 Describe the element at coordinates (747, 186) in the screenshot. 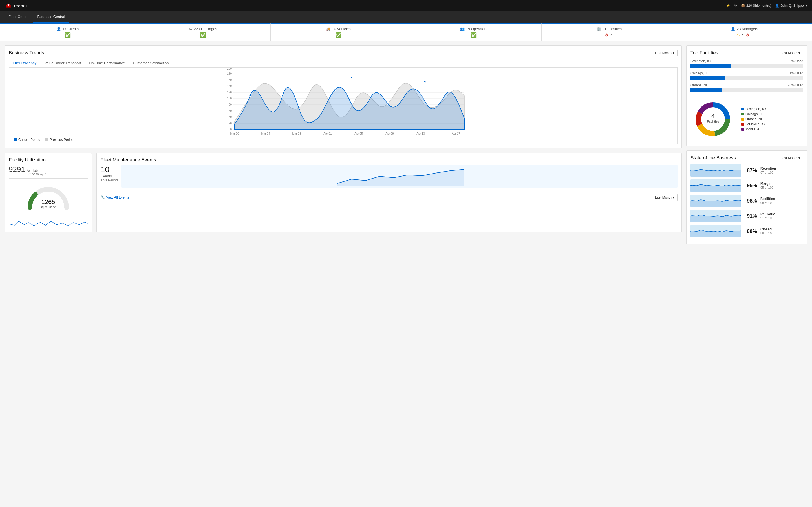

I see `state-row-margin: 95% Margin 95 of 100` at that location.